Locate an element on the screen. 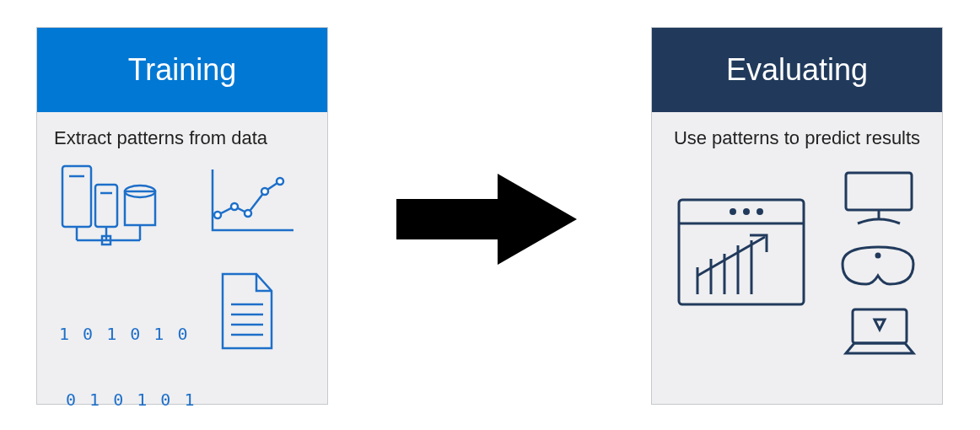 The image size is (980, 430). dashboard-window-icon is located at coordinates (741, 254).